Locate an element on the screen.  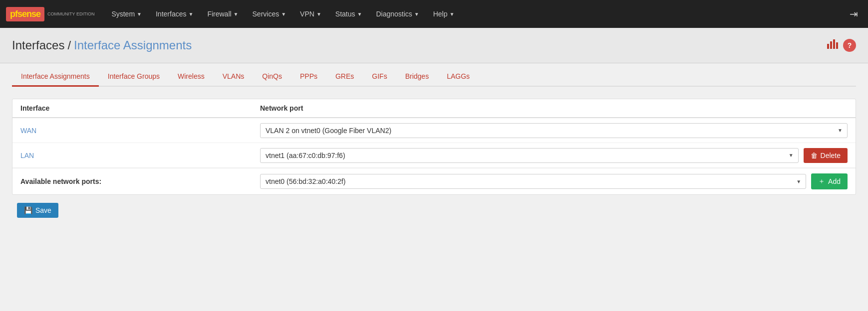
nav-link-help: Help ▼ is located at coordinates (444, 14).